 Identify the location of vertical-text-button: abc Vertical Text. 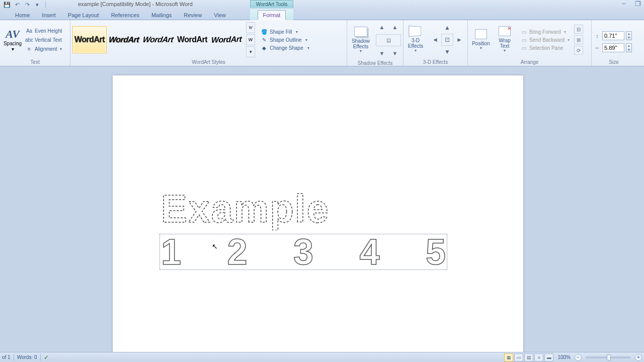
(44, 40).